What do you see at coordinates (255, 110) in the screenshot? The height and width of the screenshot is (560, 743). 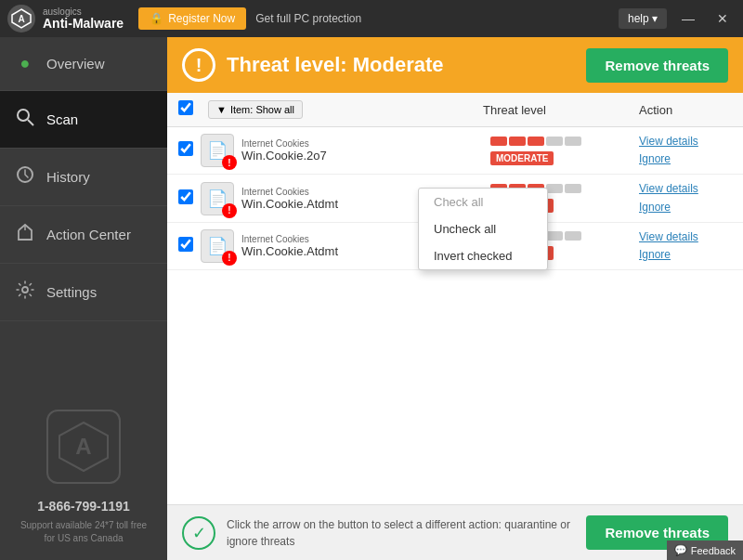 I see `show-all-dropdown: ▼ Item: Show all` at bounding box center [255, 110].